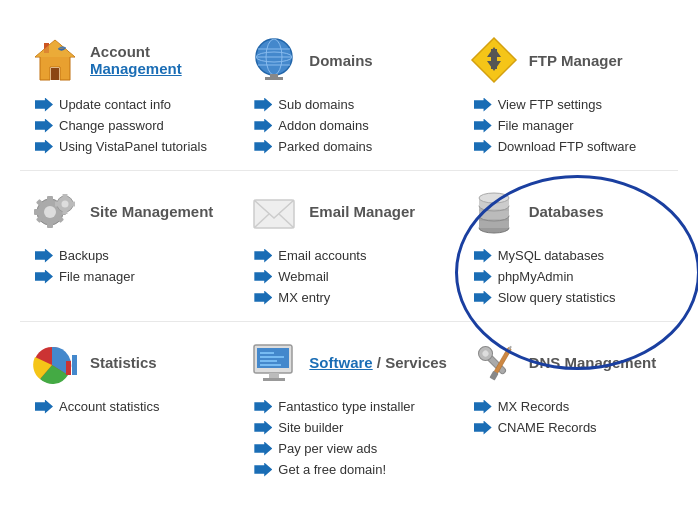 The image size is (698, 519). Describe the element at coordinates (571, 104) in the screenshot. I see `list-item: View FTP settings` at that location.